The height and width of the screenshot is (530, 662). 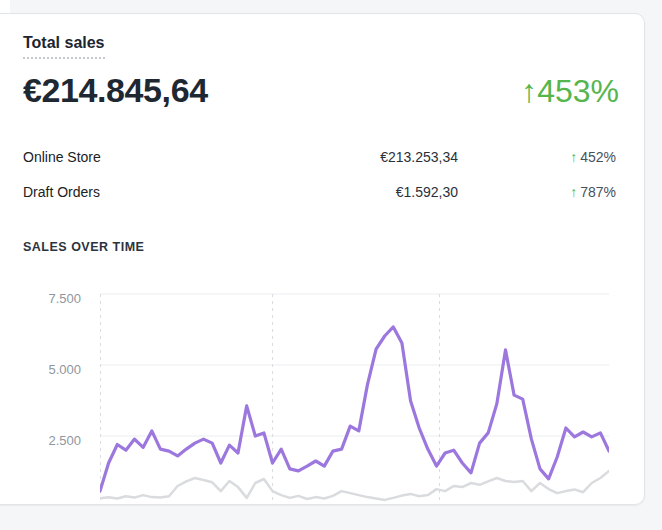 I want to click on y-axis-tick: 2.500, so click(x=41, y=441).